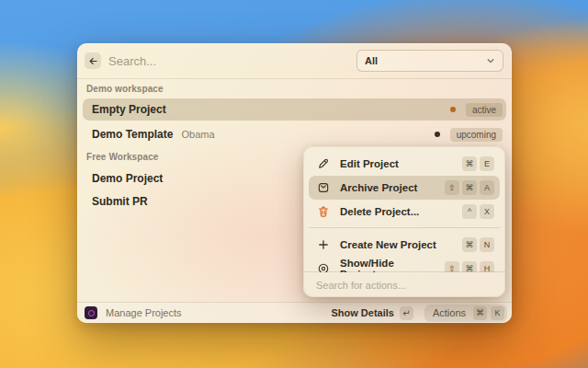 The image size is (588, 368). Describe the element at coordinates (143, 313) in the screenshot. I see `extension-name: Manage Projects` at that location.